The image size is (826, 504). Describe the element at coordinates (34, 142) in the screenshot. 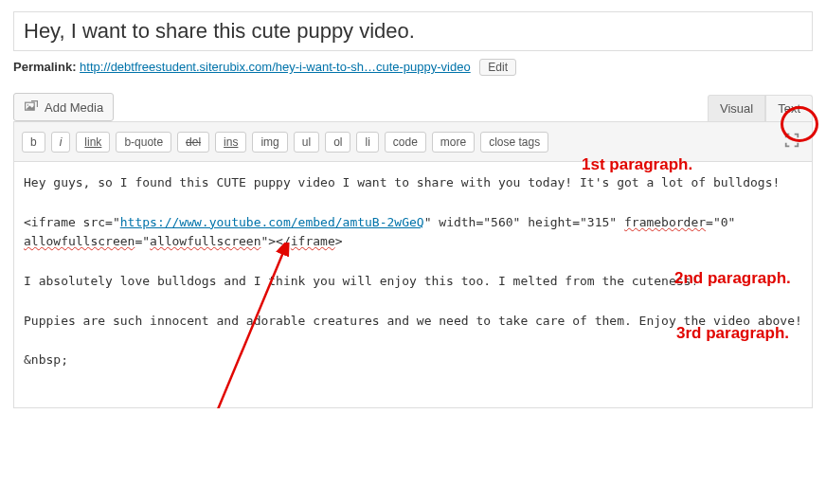

I see `btn-bold: b` at that location.